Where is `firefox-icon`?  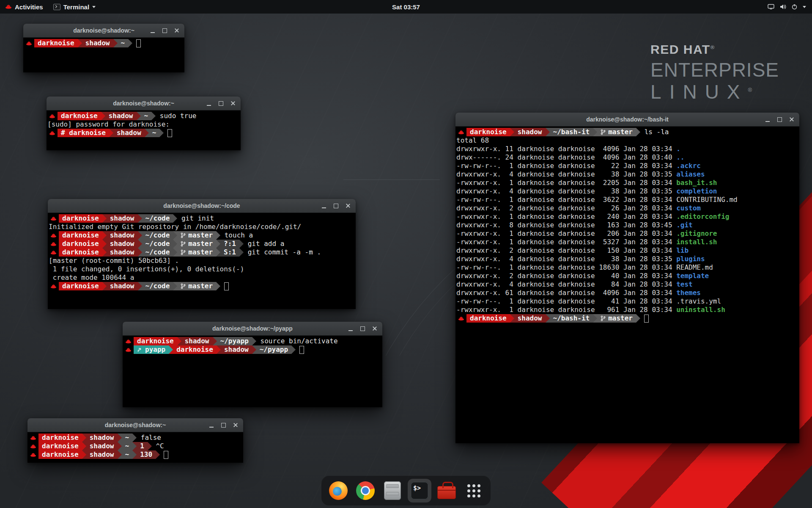
firefox-icon is located at coordinates (338, 491).